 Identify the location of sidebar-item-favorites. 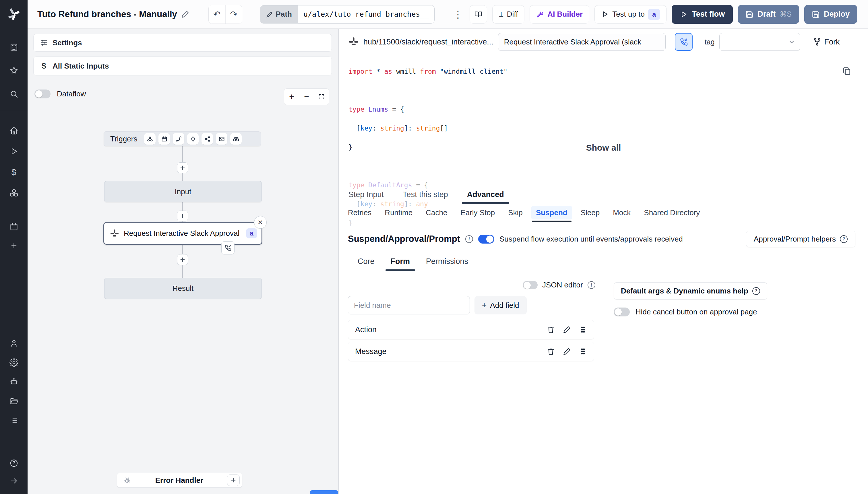
(14, 70).